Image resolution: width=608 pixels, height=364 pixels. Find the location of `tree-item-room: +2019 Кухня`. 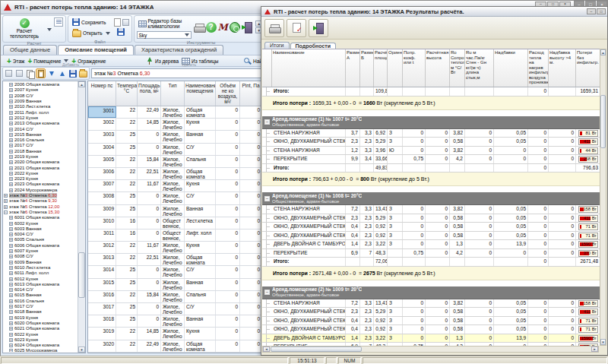

tree-item-room: +2019 Кухня is located at coordinates (40, 157).